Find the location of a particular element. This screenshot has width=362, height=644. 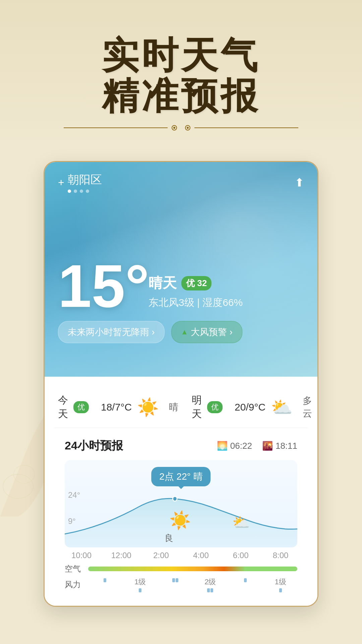

wind-info: 东北风3级 is located at coordinates (172, 303).